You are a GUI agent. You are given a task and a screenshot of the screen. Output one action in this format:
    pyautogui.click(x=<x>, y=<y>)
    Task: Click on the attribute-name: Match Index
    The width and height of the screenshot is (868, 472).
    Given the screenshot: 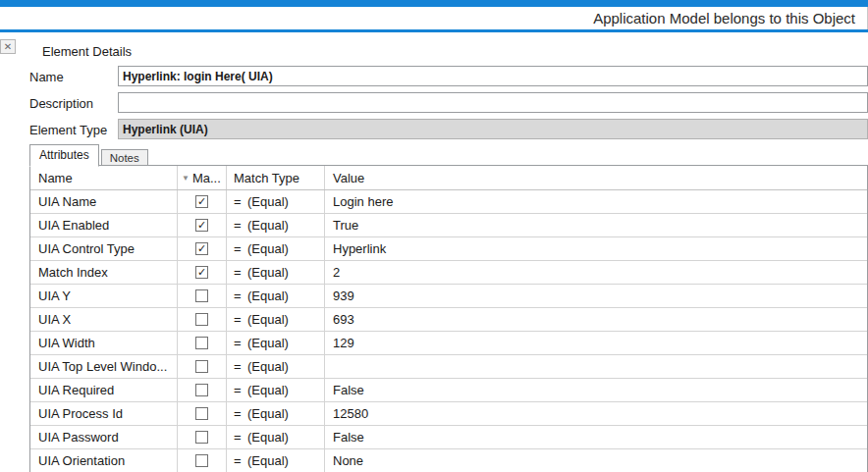 What is the action you would take?
    pyautogui.click(x=104, y=273)
    